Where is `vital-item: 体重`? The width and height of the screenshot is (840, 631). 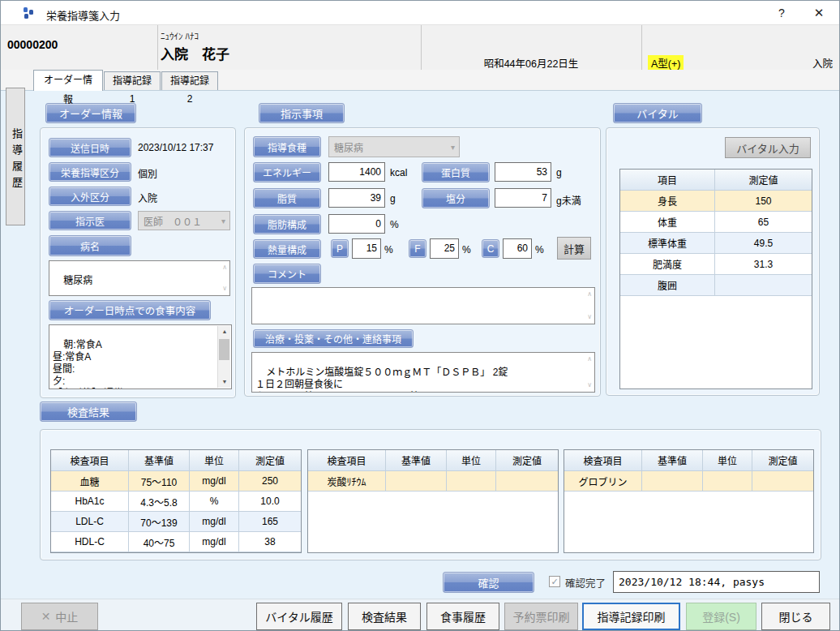
vital-item: 体重 is located at coordinates (668, 222).